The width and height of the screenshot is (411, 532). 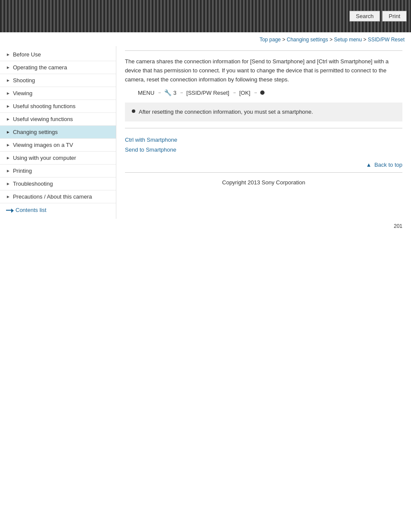 I want to click on sidebar-label-precautions: Precautions / About this camera, so click(x=53, y=196).